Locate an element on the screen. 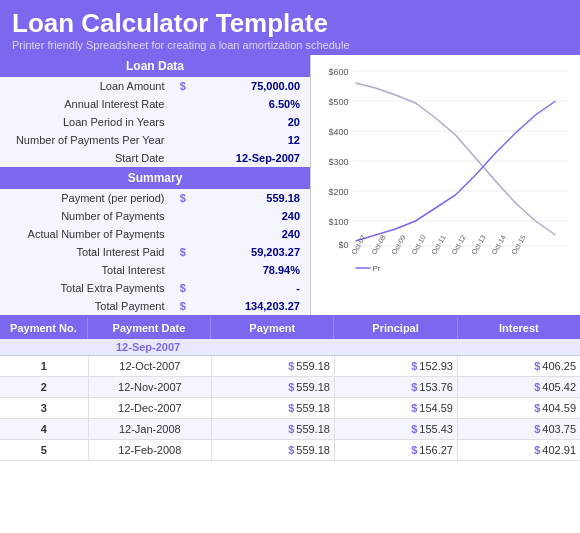 This screenshot has height=533, width=580. payment-per-period-value: 559.18 is located at coordinates (252, 198).